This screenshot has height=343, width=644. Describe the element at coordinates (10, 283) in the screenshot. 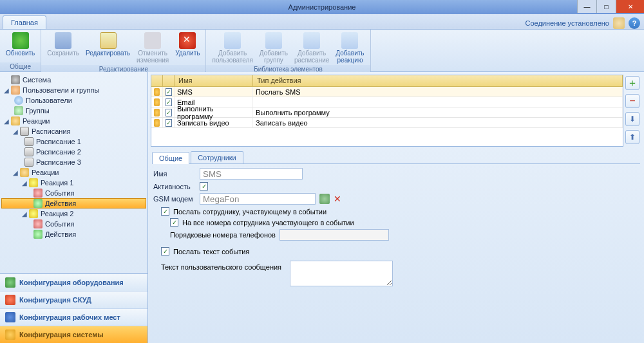

I see `hw-icon` at that location.